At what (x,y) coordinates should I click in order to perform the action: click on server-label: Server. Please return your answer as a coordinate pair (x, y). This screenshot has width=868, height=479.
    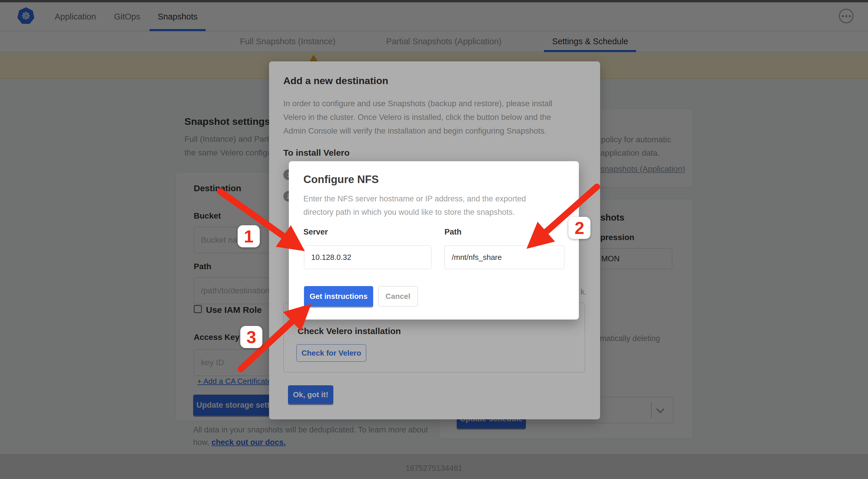
    Looking at the image, I should click on (315, 232).